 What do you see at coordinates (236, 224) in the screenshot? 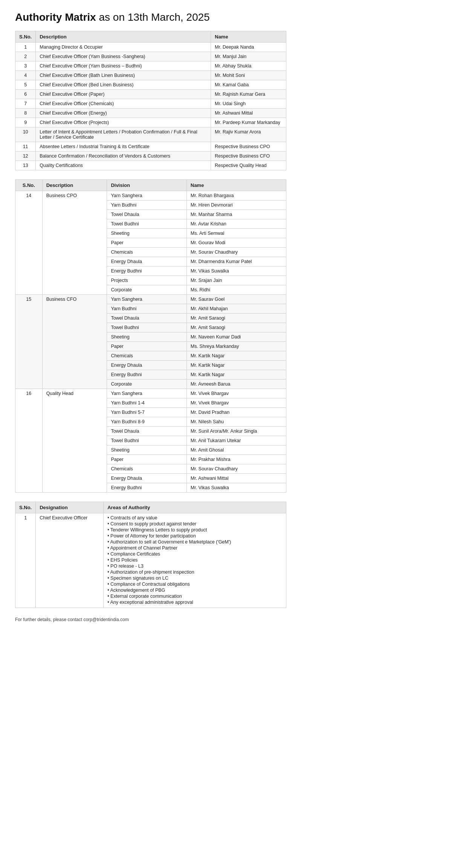
I see `row-name: Mr. Avtar Krishan` at bounding box center [236, 224].